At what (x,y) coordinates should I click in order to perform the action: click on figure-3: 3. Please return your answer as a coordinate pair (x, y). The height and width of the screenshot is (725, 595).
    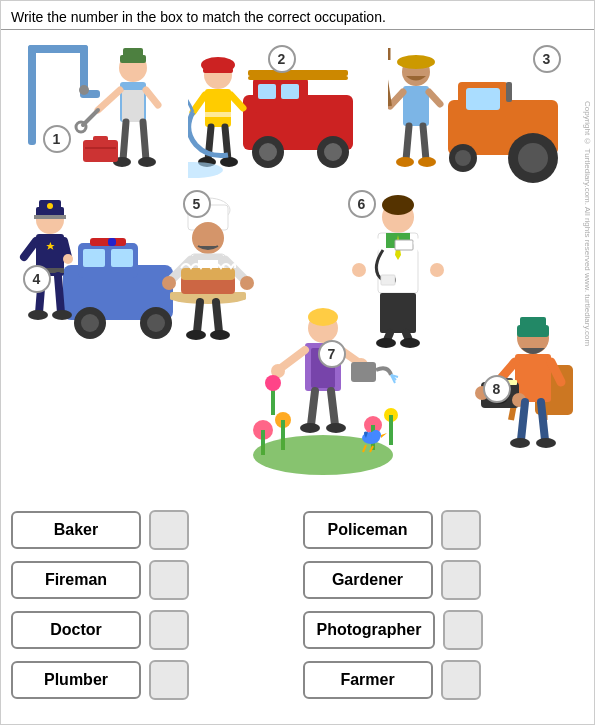
    Looking at the image, I should click on (478, 112).